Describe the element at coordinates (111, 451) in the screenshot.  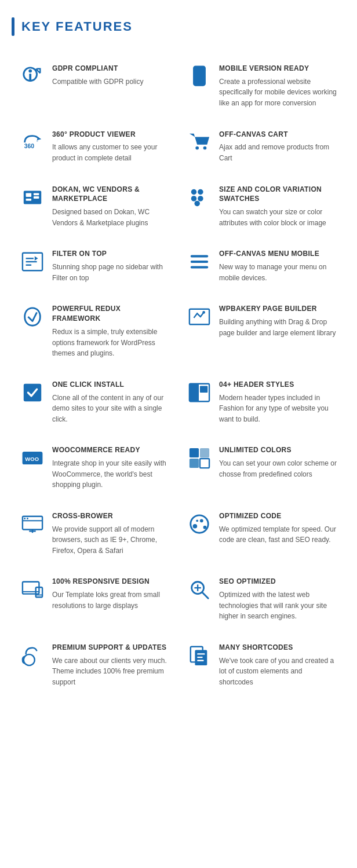
I see `feature-title-woocommerce: WOOCOMMERCE READY` at that location.